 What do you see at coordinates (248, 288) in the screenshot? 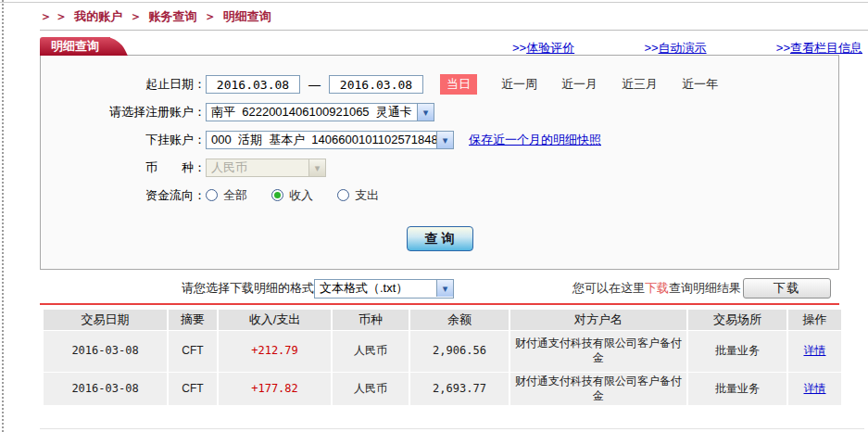
I see `download-format-label: 请您选择下载明细的格式` at bounding box center [248, 288].